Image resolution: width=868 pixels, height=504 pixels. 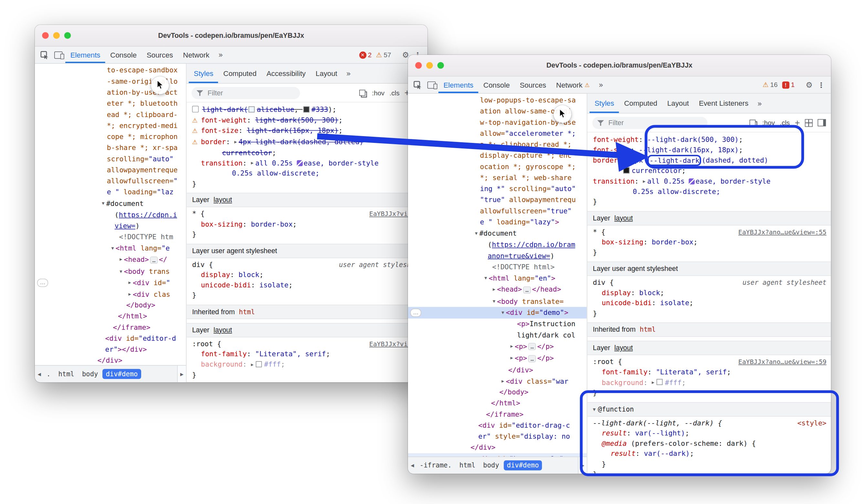 I want to click on dom-tree-row: ▾<body translate=, so click(x=497, y=301).